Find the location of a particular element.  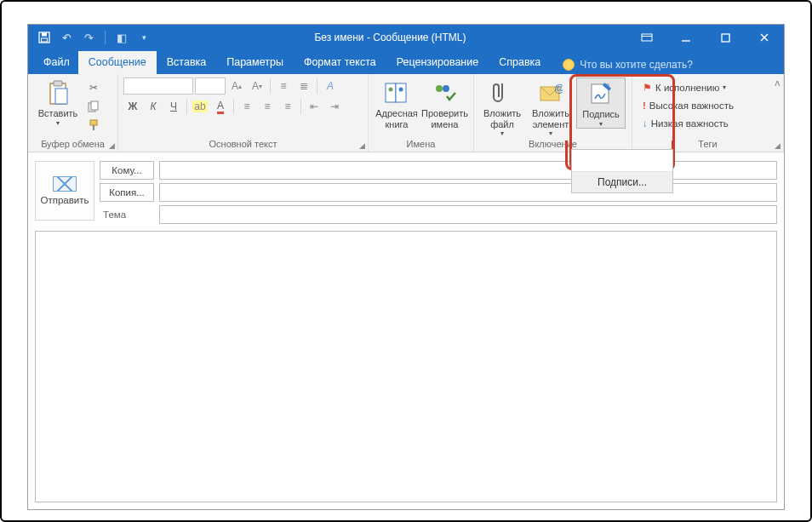

bold-button: Ж is located at coordinates (133, 106).